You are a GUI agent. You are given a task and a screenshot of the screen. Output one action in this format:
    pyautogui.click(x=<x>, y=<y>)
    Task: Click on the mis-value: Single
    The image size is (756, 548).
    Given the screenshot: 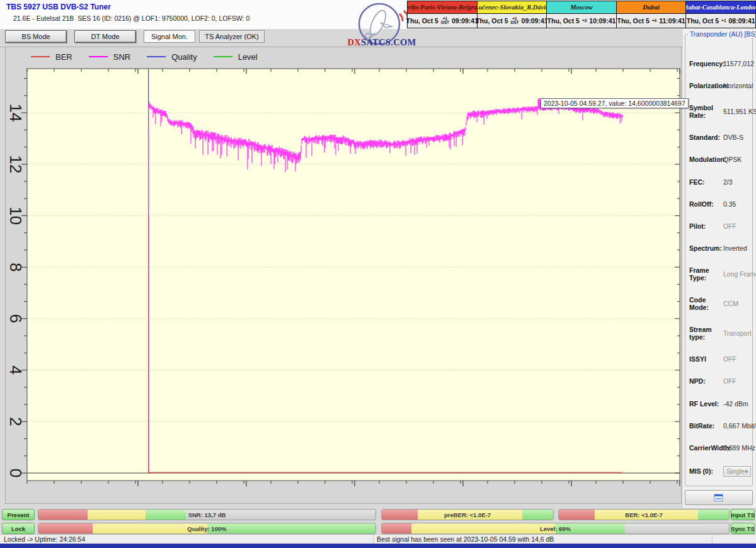 What is the action you would take?
    pyautogui.click(x=736, y=471)
    